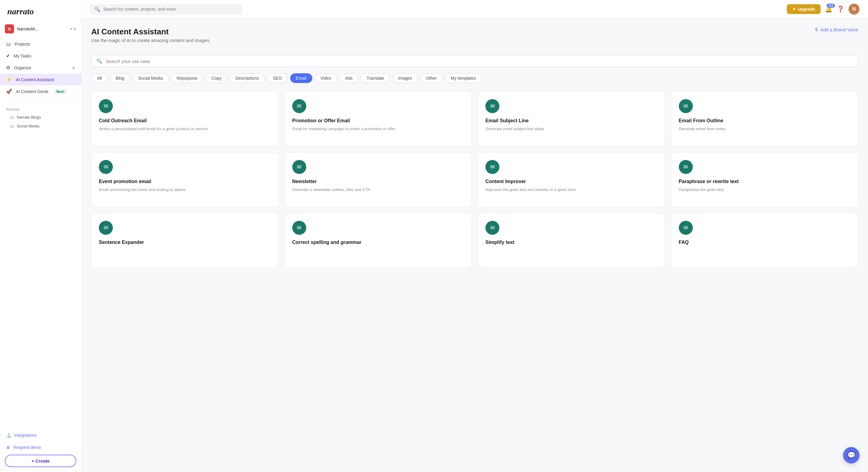  What do you see at coordinates (840, 9) in the screenshot?
I see `help-icon: ❓` at bounding box center [840, 9].